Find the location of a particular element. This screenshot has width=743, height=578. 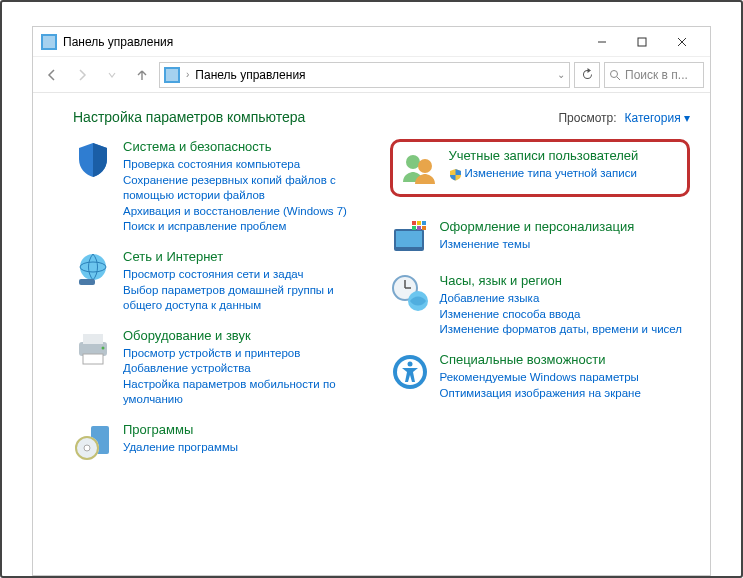

category-link: Удаление программы is located at coordinates (248, 448).